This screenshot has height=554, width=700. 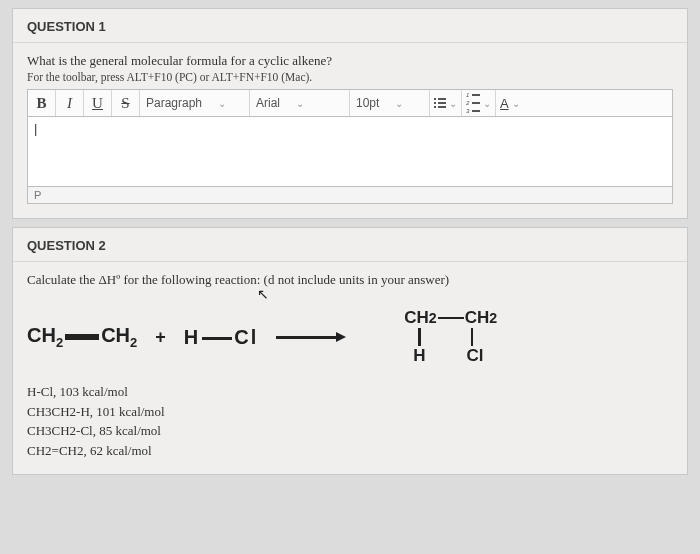 I want to click on strikethrough-button: S, so click(x=126, y=103).